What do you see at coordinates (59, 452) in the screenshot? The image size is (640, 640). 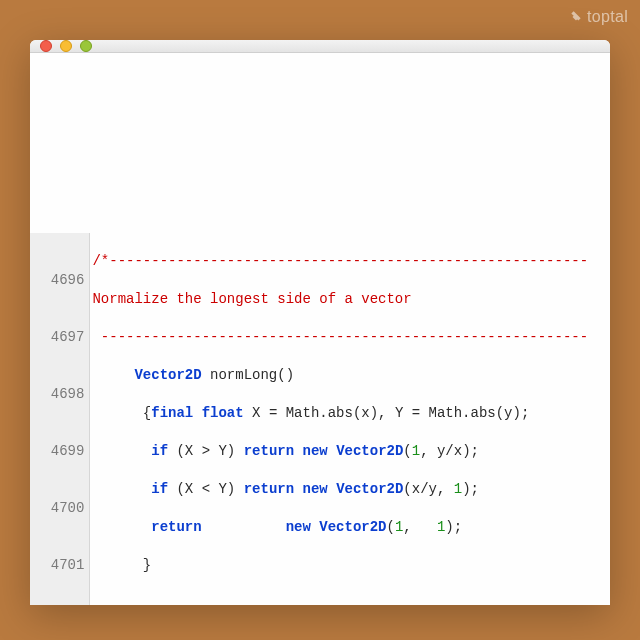 I see `line-number: 4699` at bounding box center [59, 452].